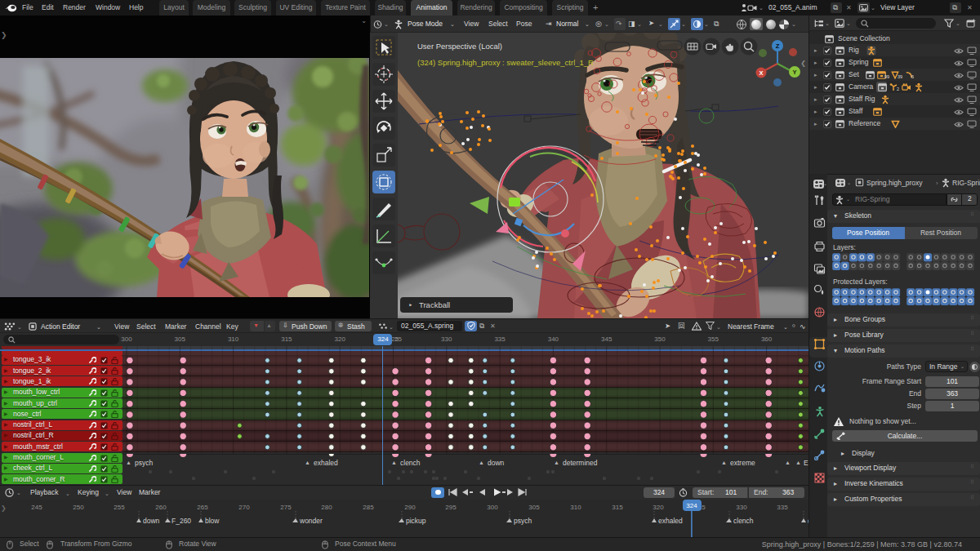 The height and width of the screenshot is (551, 980). I want to click on svg-text: 260, so click(161, 508).